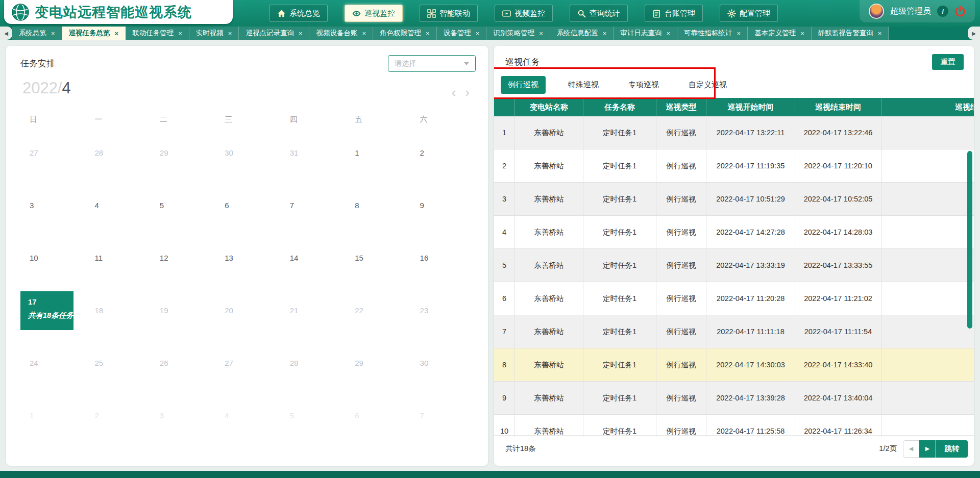 The image size is (980, 478). What do you see at coordinates (157, 33) in the screenshot?
I see `tab-联动任务管理: 联动任务管理×` at bounding box center [157, 33].